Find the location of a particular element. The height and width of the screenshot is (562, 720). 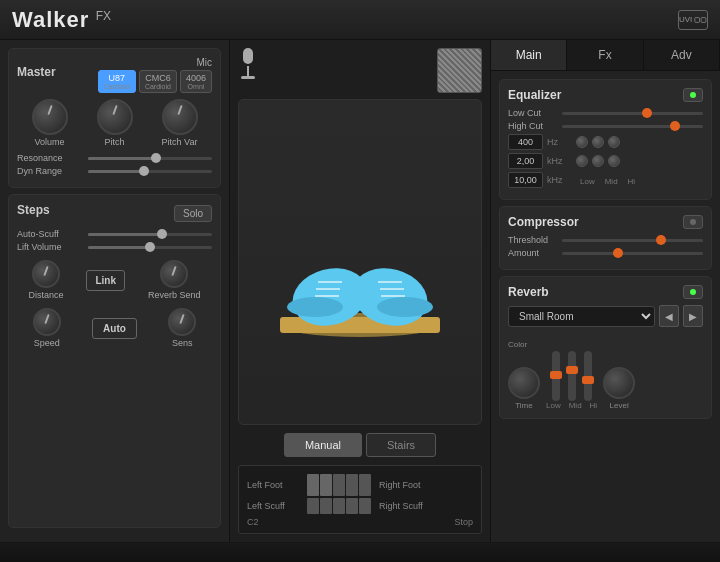

freq-row-2: kHz is located at coordinates (606, 161).